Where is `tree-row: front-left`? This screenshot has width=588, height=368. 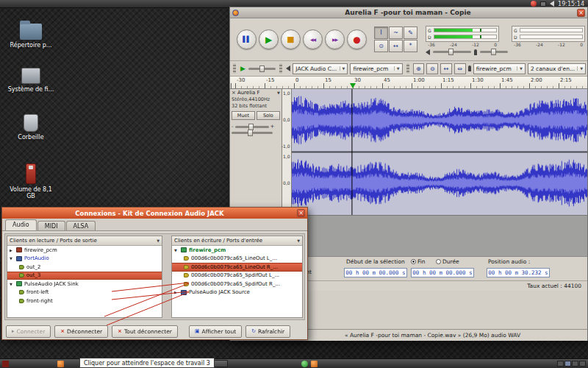
tree-row: front-left is located at coordinates (85, 293).